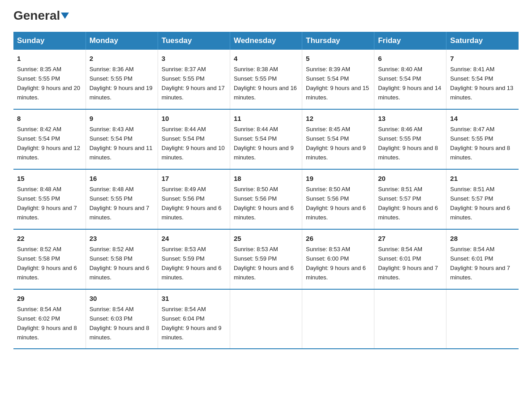 The image size is (532, 411). What do you see at coordinates (338, 58) in the screenshot?
I see `day-number: 5` at bounding box center [338, 58].